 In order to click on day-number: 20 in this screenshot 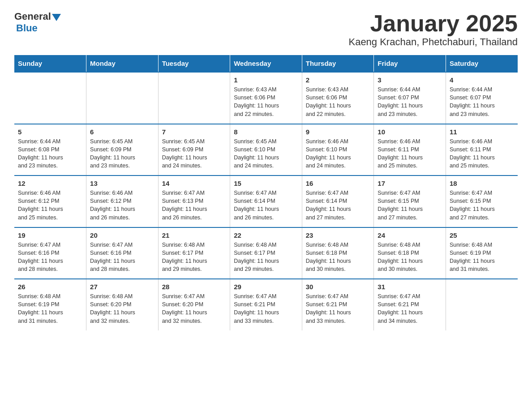, I will do `click(122, 235)`.